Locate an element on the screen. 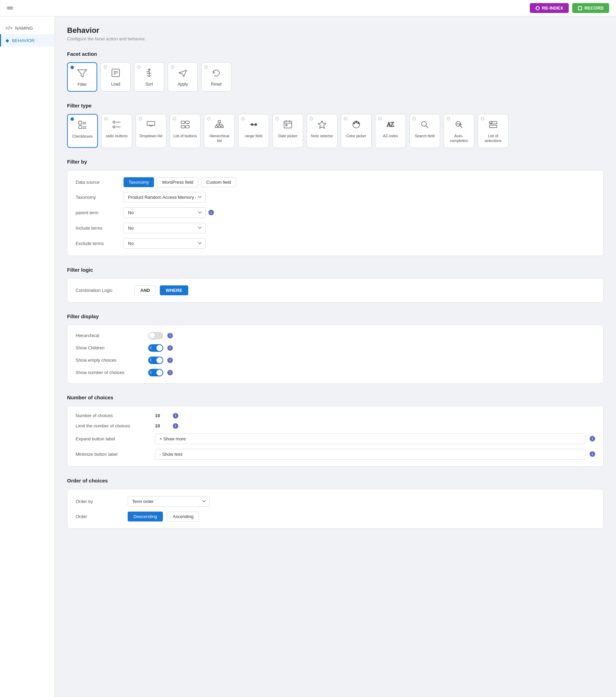  hierarchical-toggle is located at coordinates (156, 336).